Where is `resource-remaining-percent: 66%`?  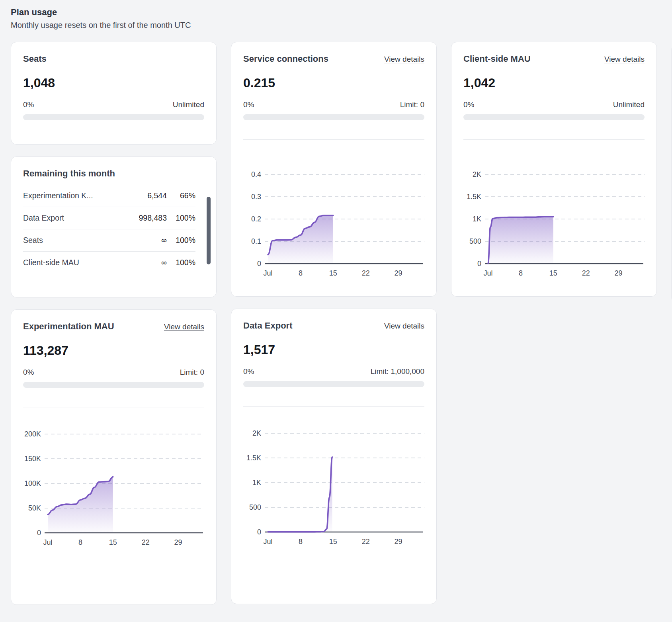 resource-remaining-percent: 66% is located at coordinates (184, 196).